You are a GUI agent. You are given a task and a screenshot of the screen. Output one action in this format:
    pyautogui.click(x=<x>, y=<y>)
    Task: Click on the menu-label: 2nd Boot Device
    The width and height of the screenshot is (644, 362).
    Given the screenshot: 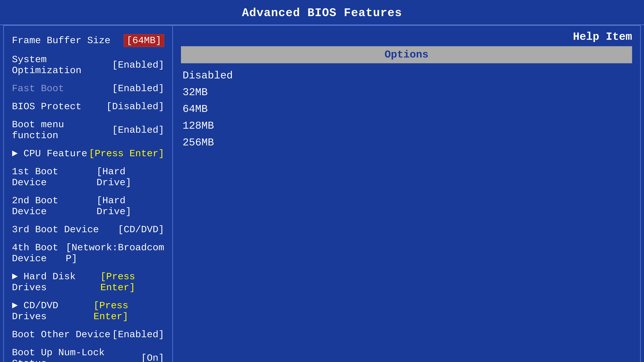 What is the action you would take?
    pyautogui.click(x=54, y=206)
    